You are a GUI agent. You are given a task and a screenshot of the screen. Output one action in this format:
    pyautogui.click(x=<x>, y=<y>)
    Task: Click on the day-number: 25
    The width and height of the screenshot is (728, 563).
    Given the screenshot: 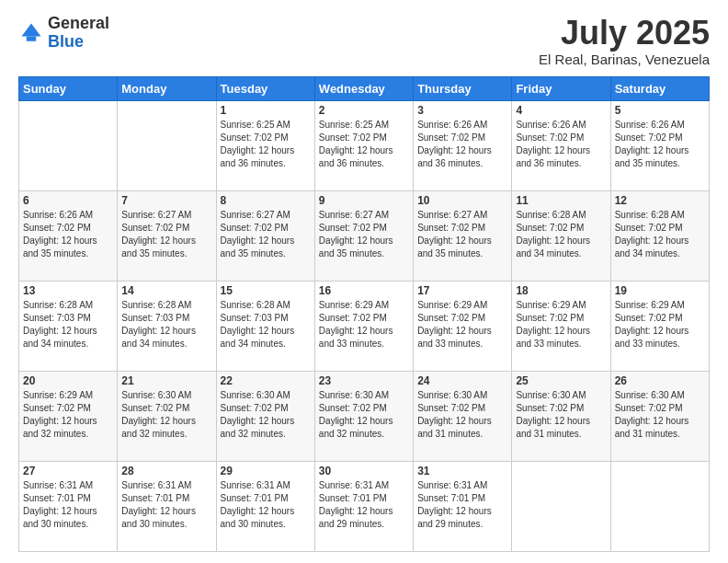 What is the action you would take?
    pyautogui.click(x=561, y=381)
    